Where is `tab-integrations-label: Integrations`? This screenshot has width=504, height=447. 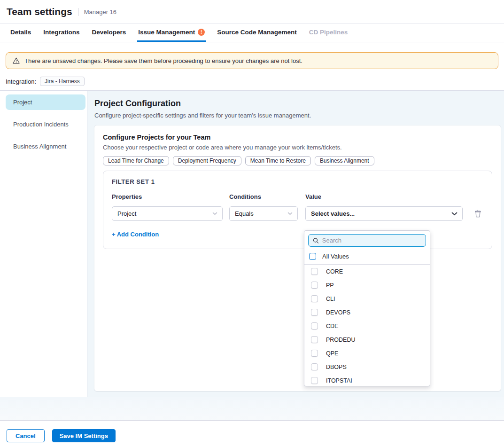
tab-integrations-label: Integrations is located at coordinates (61, 32).